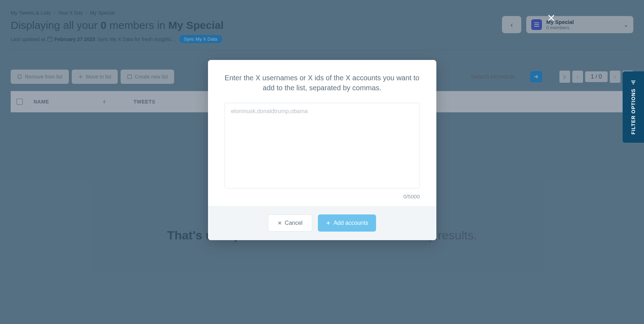 Image resolution: width=644 pixels, height=324 pixels. I want to click on filter-options-tab: FILTER OPTIONS, so click(633, 107).